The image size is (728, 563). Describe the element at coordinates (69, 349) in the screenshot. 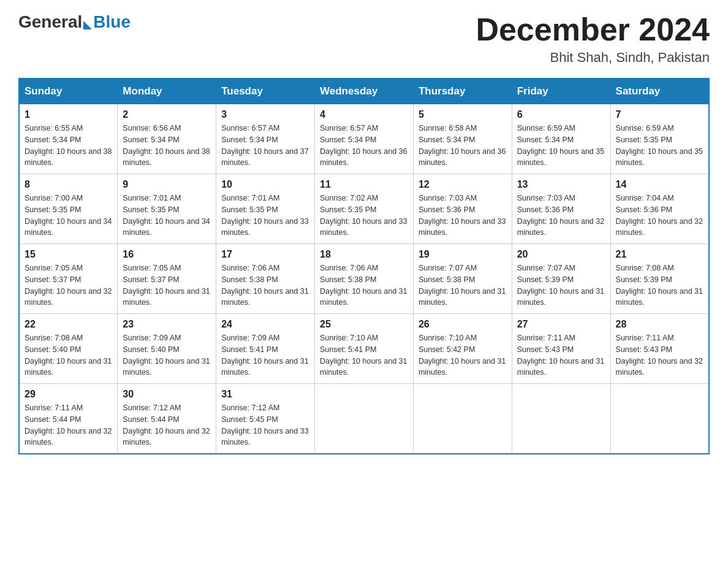

I see `calendar-cell: 22Sunrise: 7:08 AMSunset: 5:40 PMDayligh…` at that location.